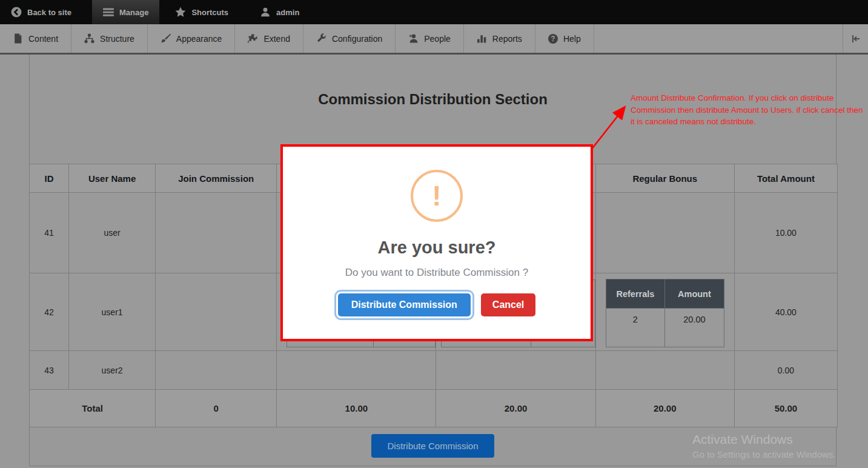 The width and height of the screenshot is (868, 468). What do you see at coordinates (413, 39) in the screenshot?
I see `person-icon` at bounding box center [413, 39].